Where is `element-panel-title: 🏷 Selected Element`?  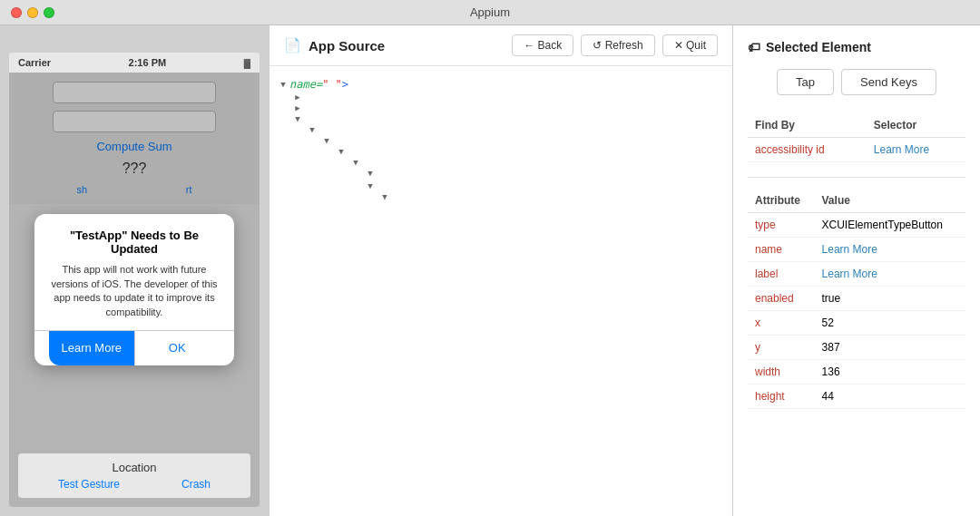
element-panel-title: 🏷 Selected Element is located at coordinates (857, 47).